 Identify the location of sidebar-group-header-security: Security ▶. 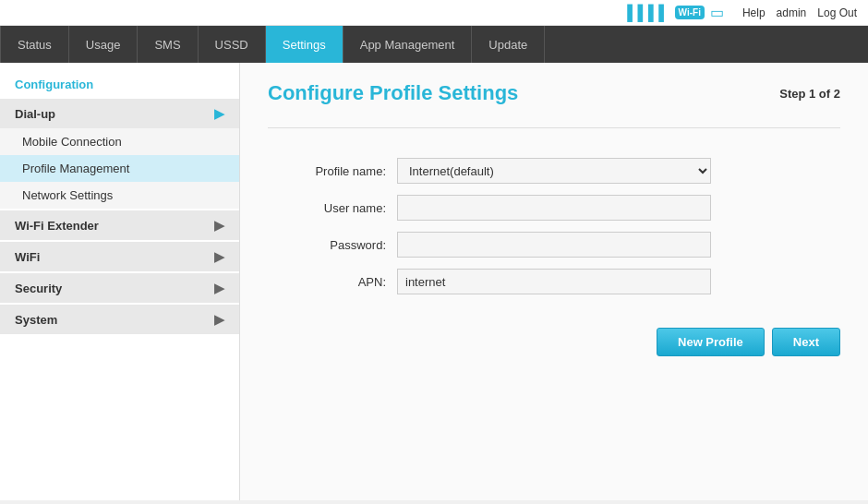
(120, 288).